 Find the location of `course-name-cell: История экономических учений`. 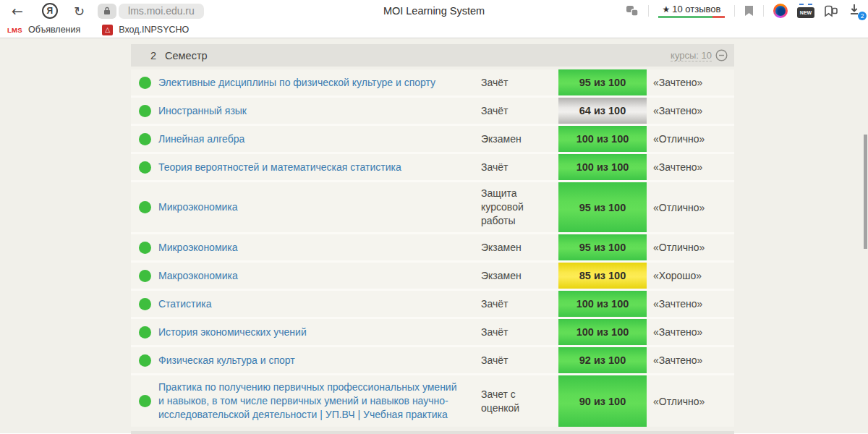

course-name-cell: История экономических учений is located at coordinates (320, 332).